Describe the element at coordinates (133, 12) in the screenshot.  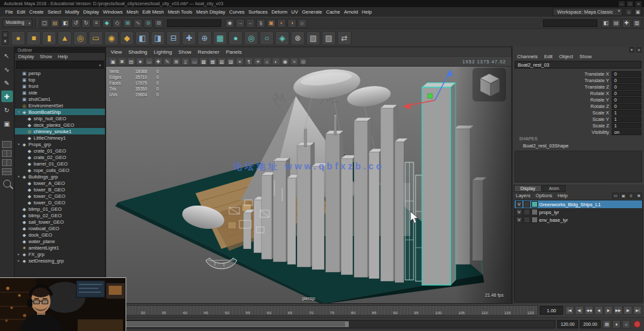
I see `menu-item: Mesh` at that location.